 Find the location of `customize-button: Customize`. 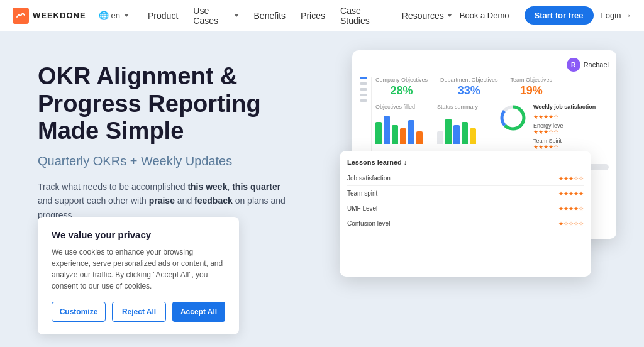

customize-button: Customize is located at coordinates (79, 312).